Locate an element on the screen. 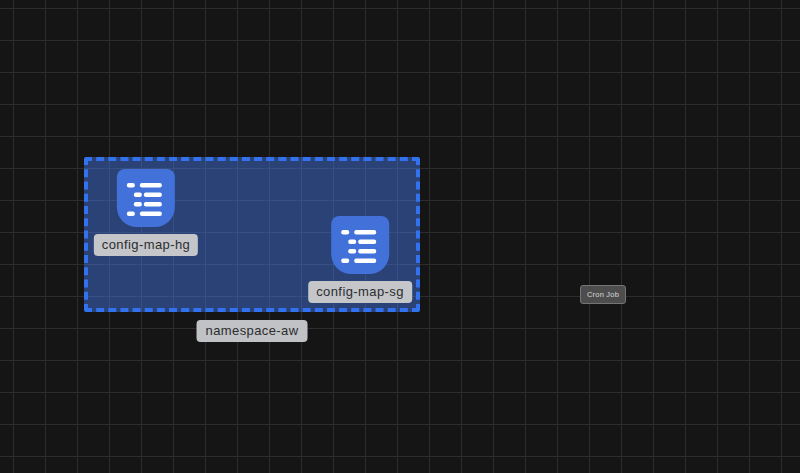 The width and height of the screenshot is (800, 473). namespace-label: namespace-aw is located at coordinates (252, 331).